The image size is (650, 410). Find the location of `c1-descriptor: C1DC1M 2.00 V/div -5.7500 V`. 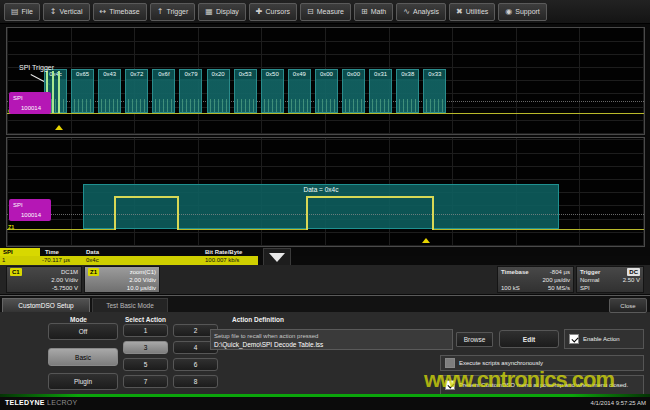

c1-descriptor: C1DC1M 2.00 V/div -5.7500 V is located at coordinates (44, 280).